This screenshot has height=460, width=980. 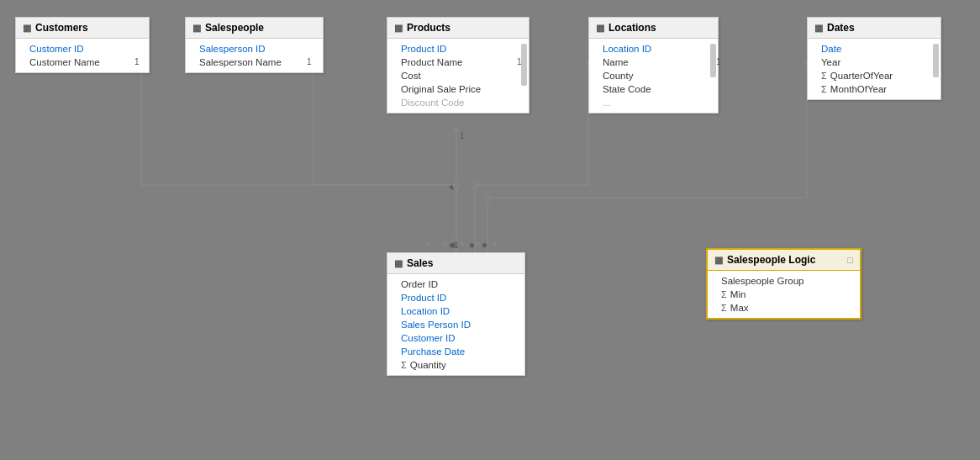 I want to click on products-table-header: ▦ Products, so click(x=458, y=29).